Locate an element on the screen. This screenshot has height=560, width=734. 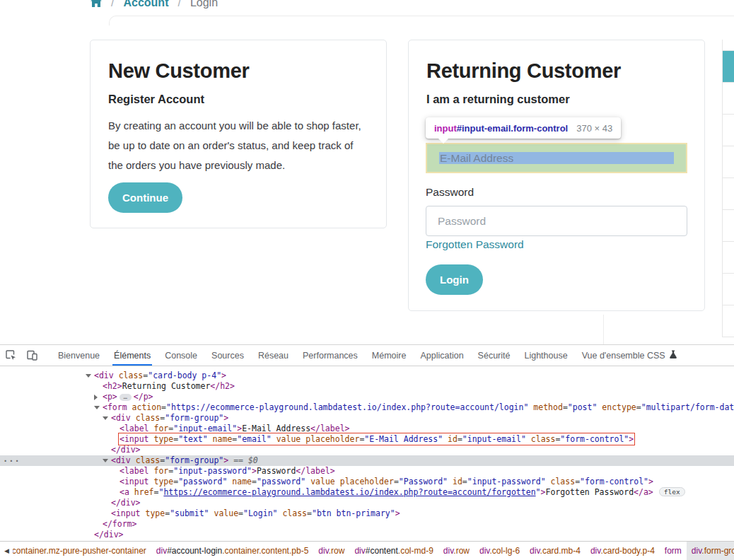
code-token-attr: id is located at coordinates (458, 482).